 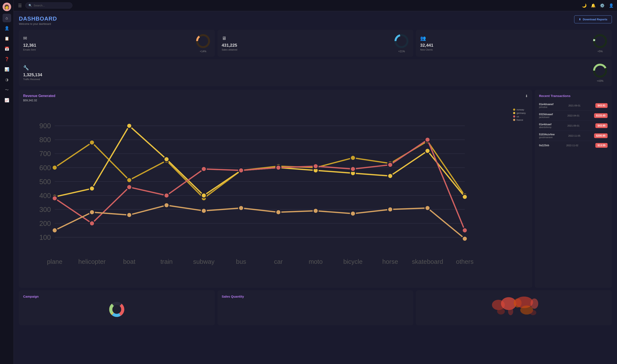 I want to click on bell-icon: 🔔, so click(x=593, y=5).